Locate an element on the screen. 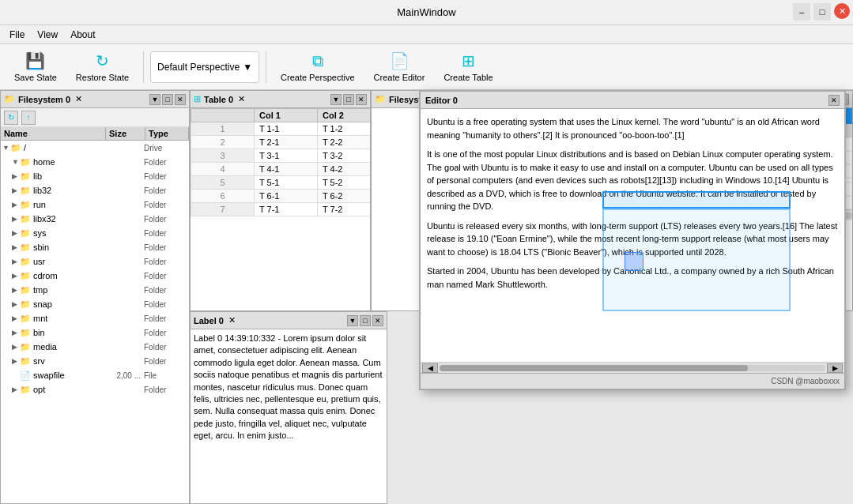  tree-row: ▶ 📁 run Folder is located at coordinates (95, 205).